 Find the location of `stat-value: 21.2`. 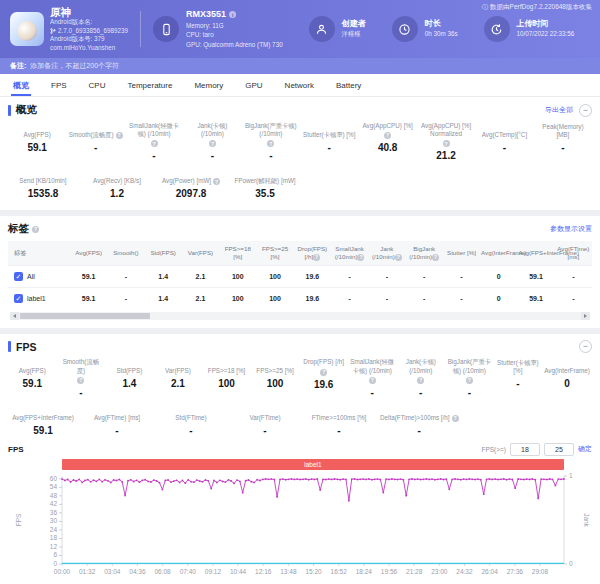

stat-value: 21.2 is located at coordinates (446, 156).